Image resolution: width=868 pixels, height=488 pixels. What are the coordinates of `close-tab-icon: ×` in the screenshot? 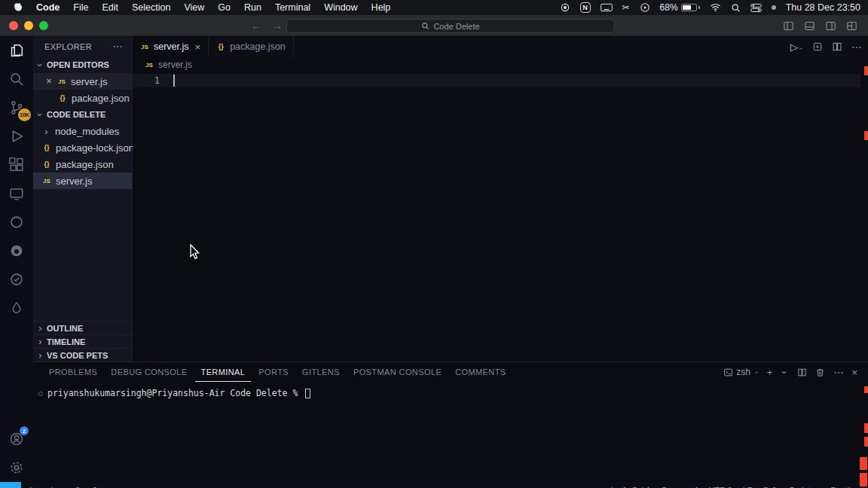 It's located at (198, 47).